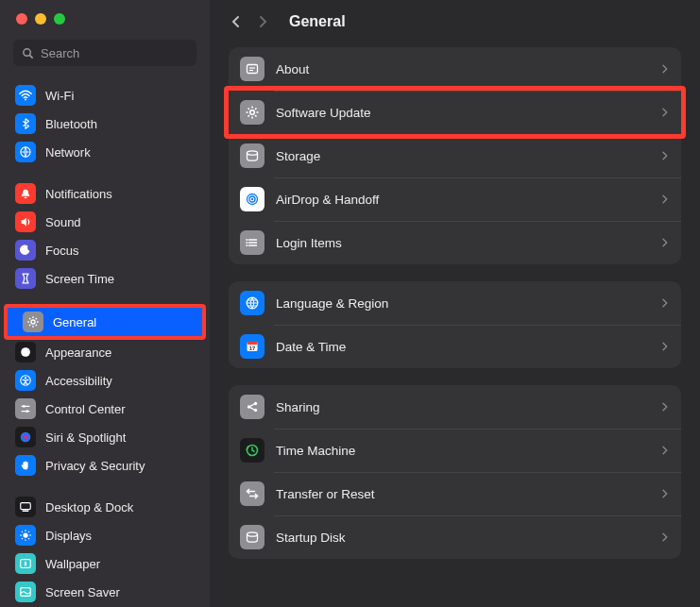 The height and width of the screenshot is (607, 700). I want to click on minimize-window, so click(41, 19).